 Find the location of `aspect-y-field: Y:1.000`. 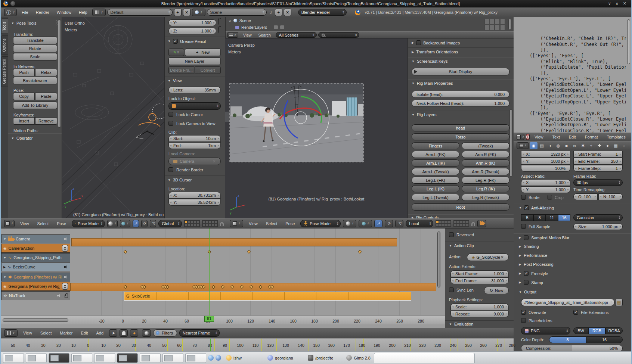

aspect-y-field: Y:1.000 is located at coordinates (546, 190).